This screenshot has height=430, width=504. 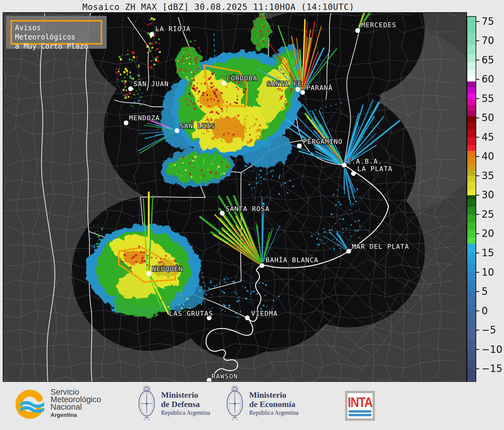 I want to click on defensa-block: Ministerio de Defensa República Argentin…, so click(x=173, y=403).